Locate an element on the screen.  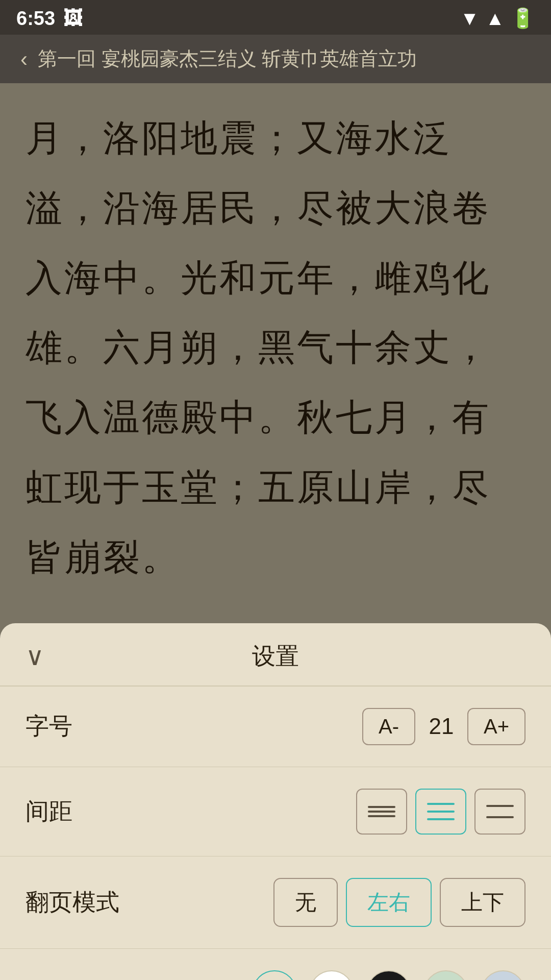
chapter-title: 第一回 宴桃园豪杰三结义 斩黄巾英雄首立功 is located at coordinates (228, 59).